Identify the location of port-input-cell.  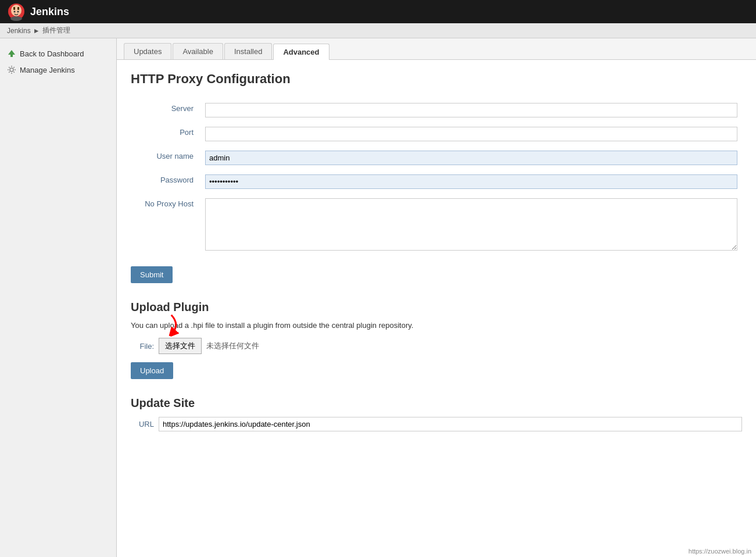
(471, 134).